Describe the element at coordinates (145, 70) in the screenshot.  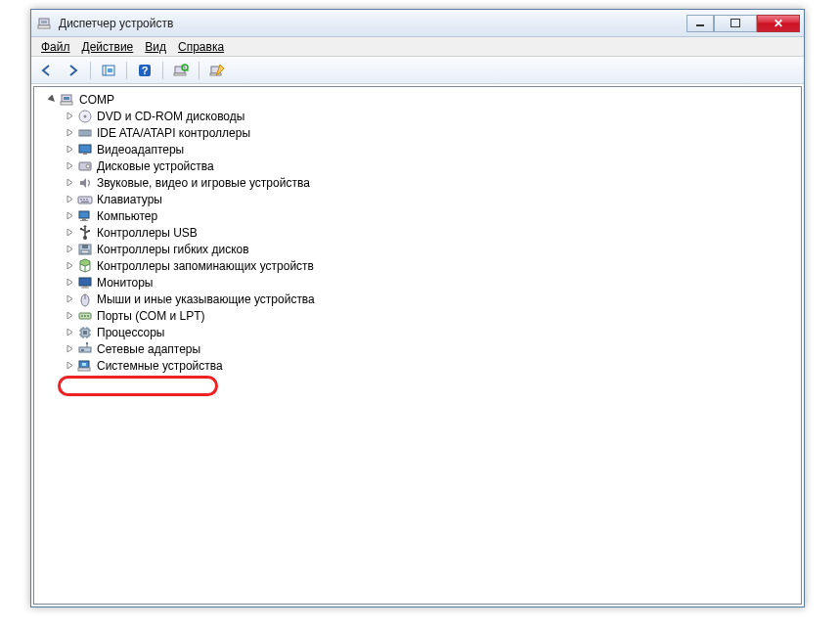
I see `help-button: ?` at that location.